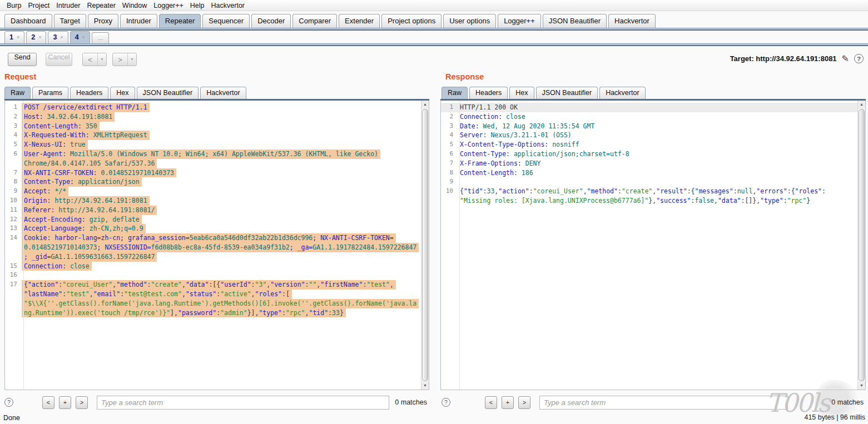 Image resolution: width=868 pixels, height=424 pixels. I want to click on prev-arrow-icon: <, so click(90, 60).